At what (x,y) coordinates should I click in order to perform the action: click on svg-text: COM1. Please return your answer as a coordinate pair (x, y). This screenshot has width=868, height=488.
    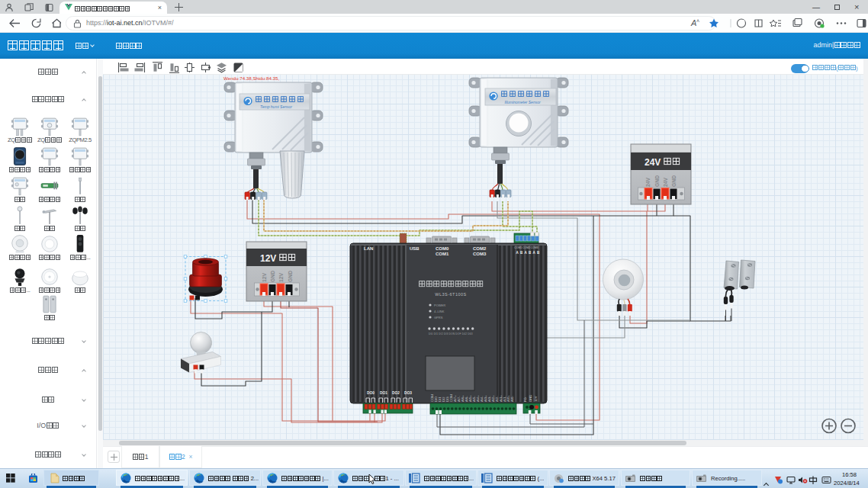
    Looking at the image, I should click on (442, 254).